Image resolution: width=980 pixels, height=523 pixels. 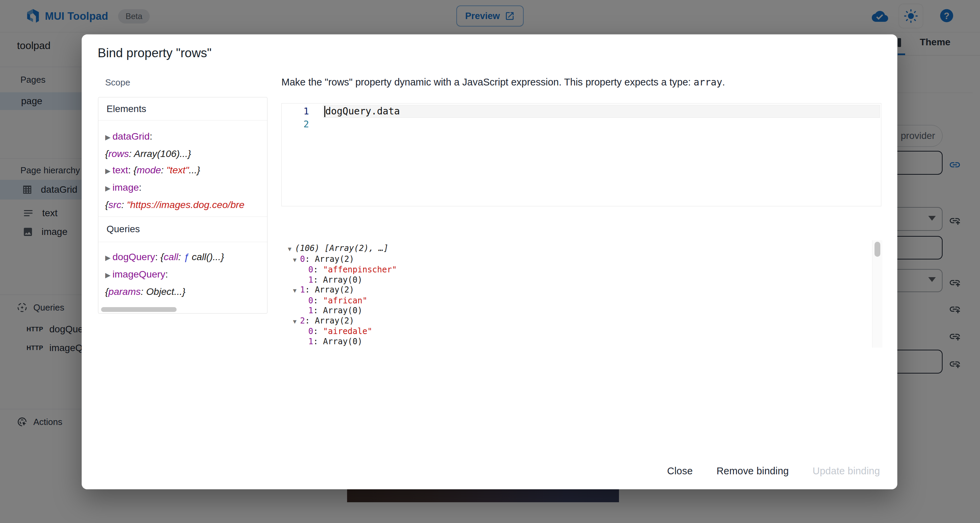 I want to click on tree-line: ▶ imageQuery:, so click(x=183, y=275).